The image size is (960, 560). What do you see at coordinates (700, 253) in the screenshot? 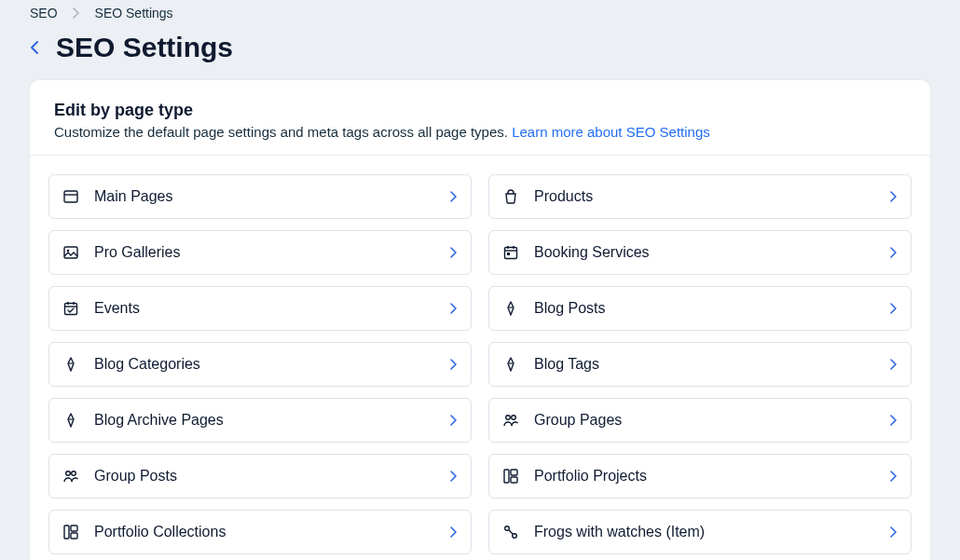
I see `row-booking-services: Booking Services` at bounding box center [700, 253].